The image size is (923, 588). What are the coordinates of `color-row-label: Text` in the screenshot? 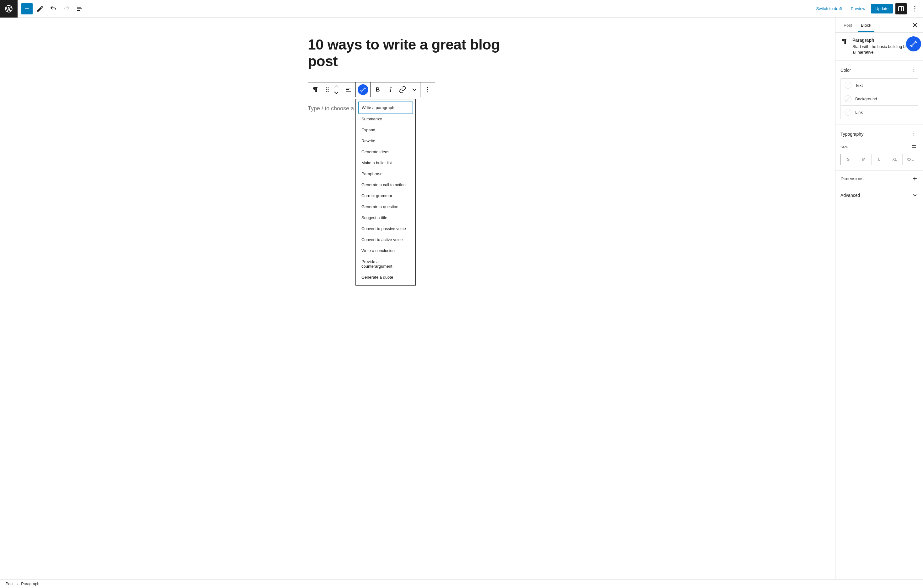 It's located at (859, 85).